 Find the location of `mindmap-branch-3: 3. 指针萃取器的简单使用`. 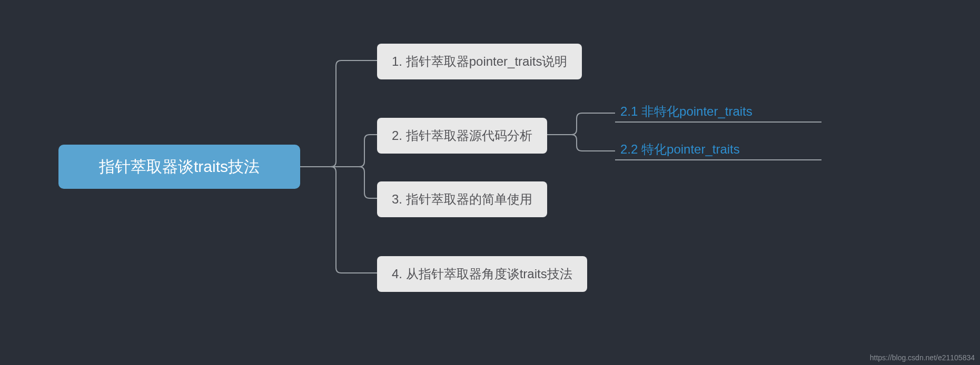

mindmap-branch-3: 3. 指针萃取器的简单使用 is located at coordinates (462, 199).